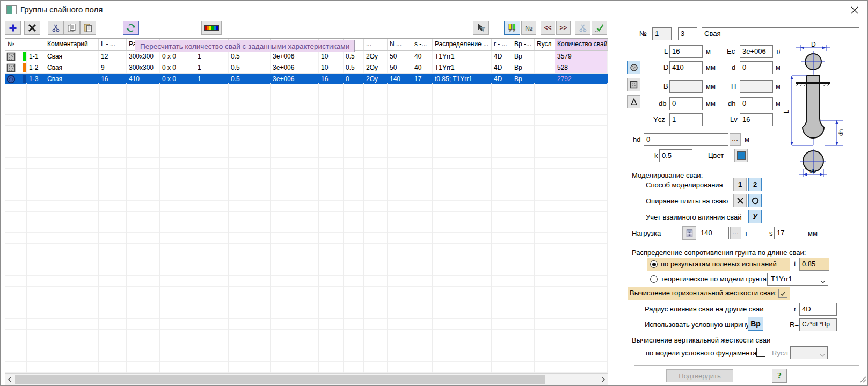 The height and width of the screenshot is (386, 868). I want to click on soil-model-value: T1Yrr1, so click(782, 279).